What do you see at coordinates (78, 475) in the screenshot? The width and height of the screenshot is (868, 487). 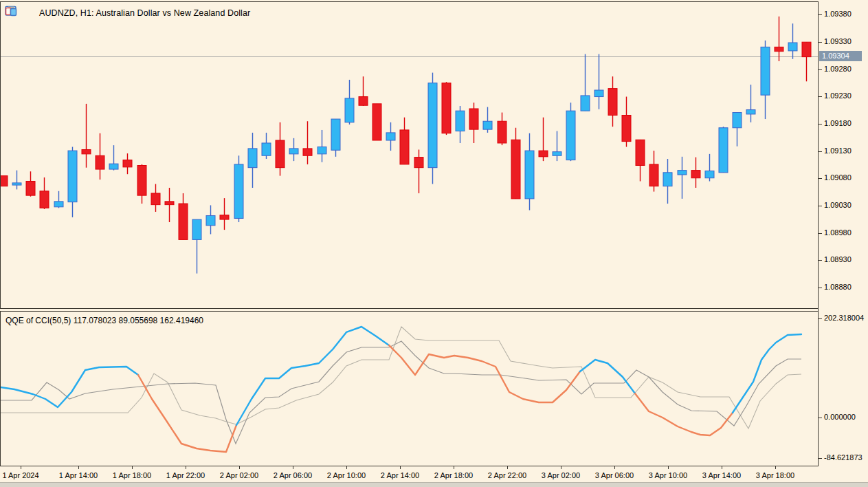 I see `time-scale-label: 1 Apr 14:00` at bounding box center [78, 475].